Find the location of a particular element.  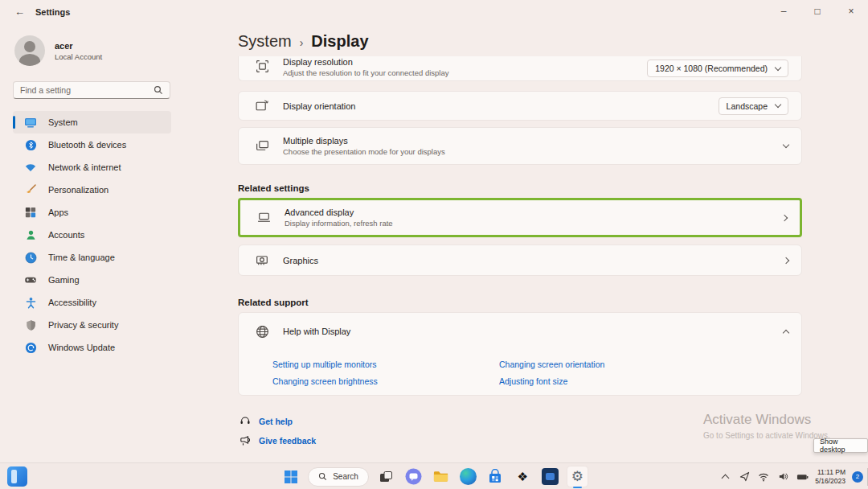

time-language-icon is located at coordinates (31, 257).